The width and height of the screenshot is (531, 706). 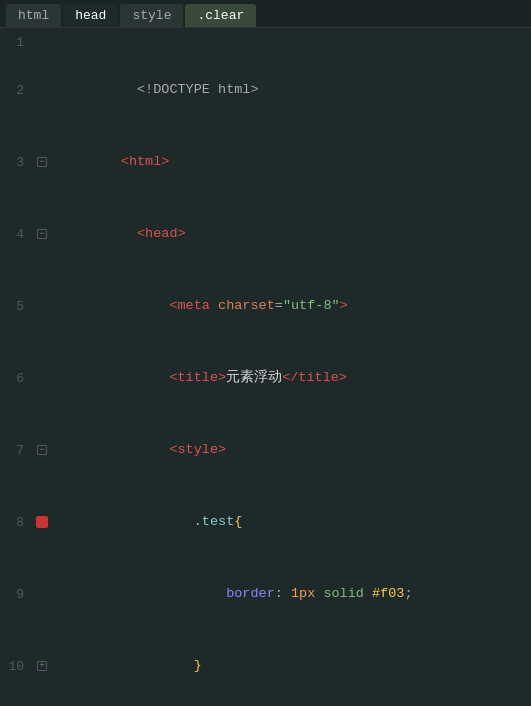 I want to click on line-9: 9 border: 1px solid #f03;, so click(x=266, y=594).